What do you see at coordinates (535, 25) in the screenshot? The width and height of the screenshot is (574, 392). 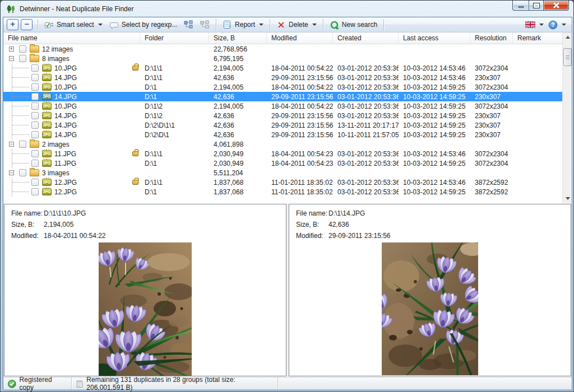 I see `language-button` at bounding box center [535, 25].